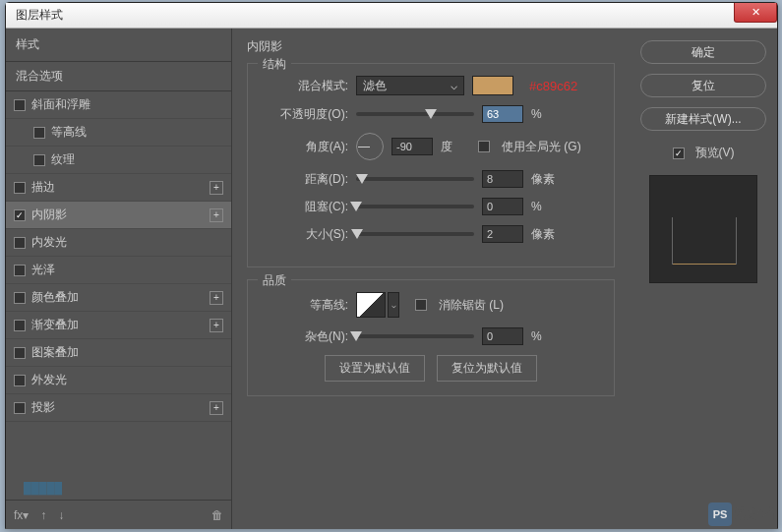 This screenshot has height=532, width=782. I want to click on blend-mode-row: 混合模式: 滤色⌵ #c89c62, so click(431, 86).